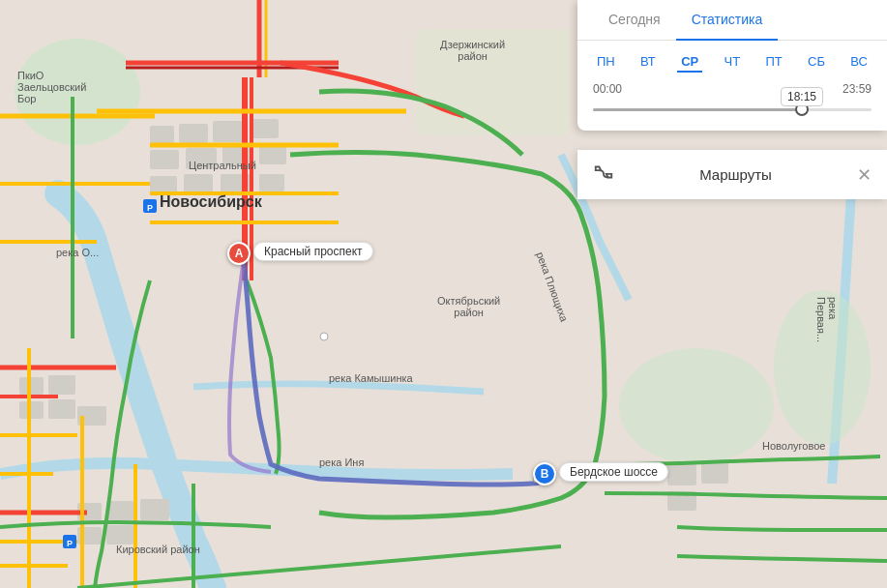 This screenshot has height=588, width=887. What do you see at coordinates (545, 474) in the screenshot?
I see `marker-b: B` at bounding box center [545, 474].